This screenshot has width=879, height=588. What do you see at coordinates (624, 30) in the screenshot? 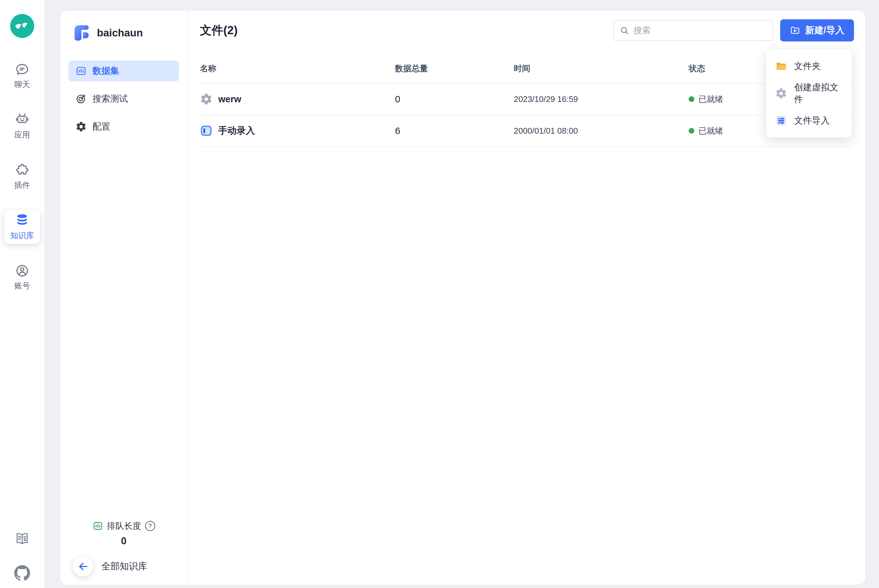
I see `search-icon` at bounding box center [624, 30].